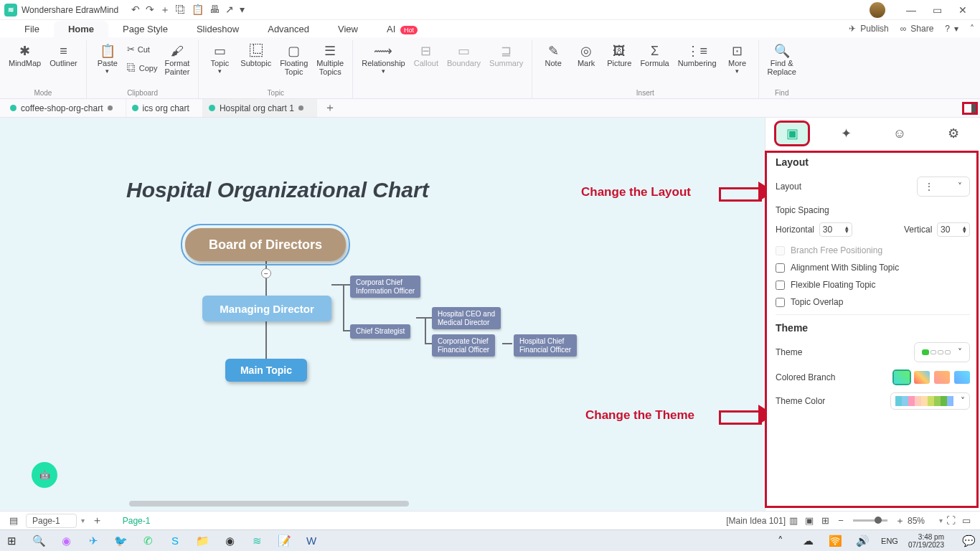 The height and width of the screenshot is (551, 980). Describe the element at coordinates (793, 521) in the screenshot. I see `view-icon-1: ▥` at that location.